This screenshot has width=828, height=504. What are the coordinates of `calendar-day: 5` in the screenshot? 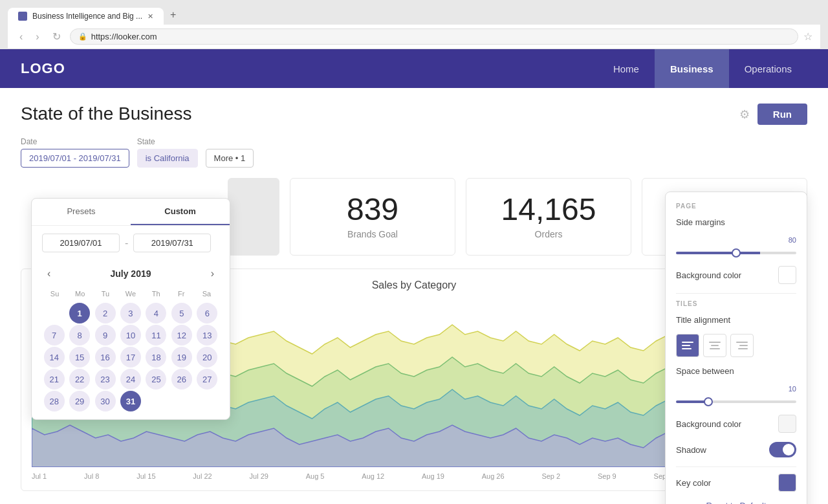 It's located at (182, 313).